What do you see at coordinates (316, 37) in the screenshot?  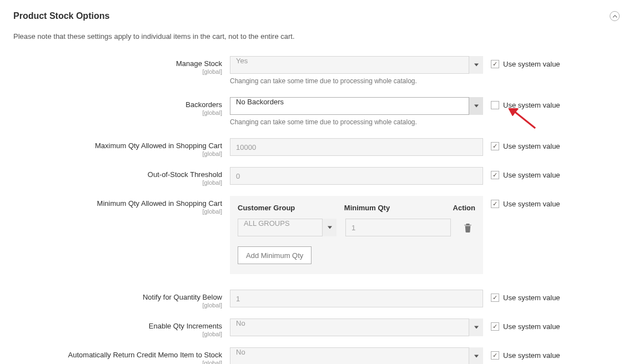 I see `section-note: Please note that these settings apply to…` at bounding box center [316, 37].